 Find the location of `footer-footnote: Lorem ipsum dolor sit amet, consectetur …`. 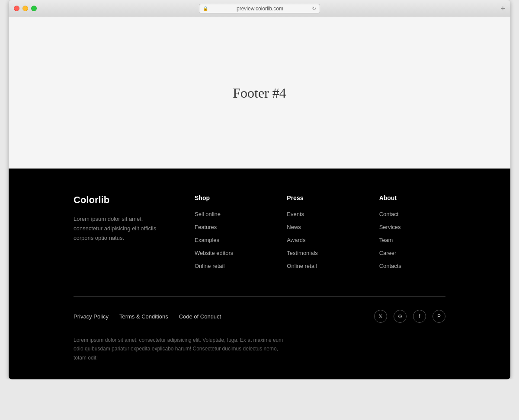

footer-footnote: Lorem ipsum dolor sit amet, consectetur … is located at coordinates (182, 349).